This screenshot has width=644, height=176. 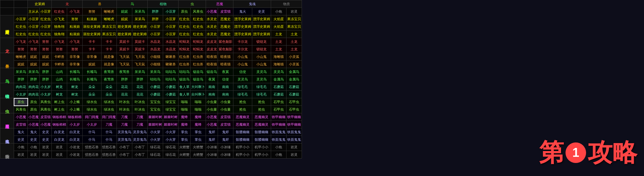 I want to click on row-header-insect: 虫, so click(x=7, y=106).